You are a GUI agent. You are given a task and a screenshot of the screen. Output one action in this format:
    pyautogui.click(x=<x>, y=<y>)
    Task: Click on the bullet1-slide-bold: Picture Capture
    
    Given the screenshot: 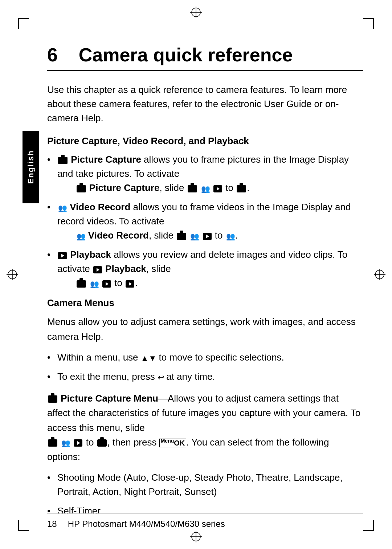 What is the action you would take?
    pyautogui.click(x=124, y=188)
    